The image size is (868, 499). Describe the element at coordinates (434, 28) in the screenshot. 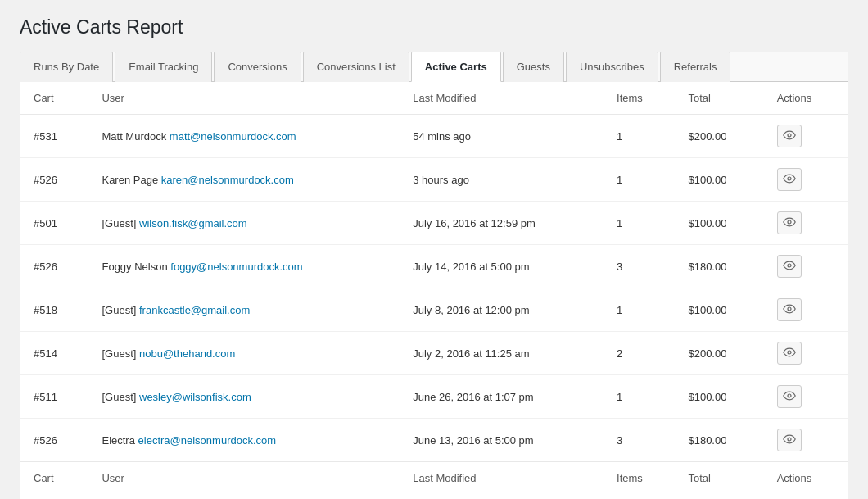

I see `page-title: Active Carts Report` at that location.